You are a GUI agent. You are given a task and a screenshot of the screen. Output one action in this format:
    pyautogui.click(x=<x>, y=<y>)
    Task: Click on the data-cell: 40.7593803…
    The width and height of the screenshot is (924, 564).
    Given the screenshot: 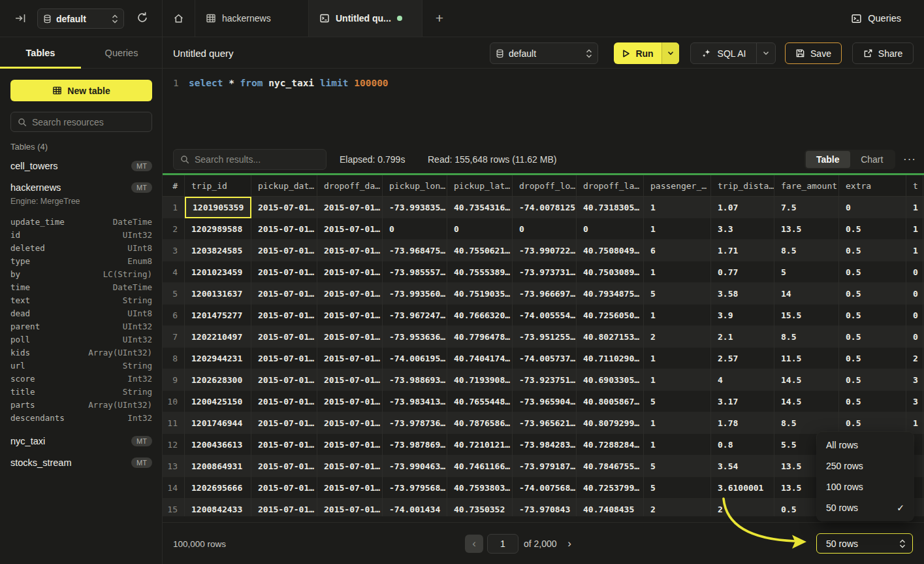 What is the action you would take?
    pyautogui.click(x=480, y=488)
    